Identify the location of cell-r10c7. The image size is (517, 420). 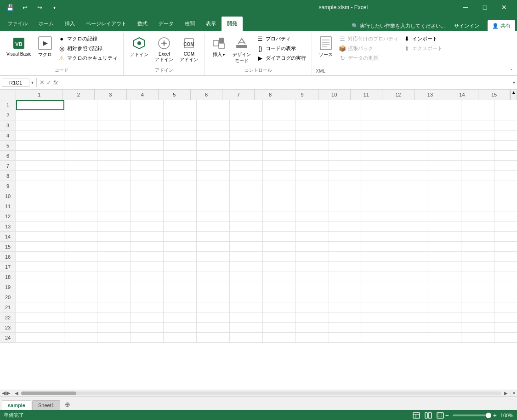
(246, 196).